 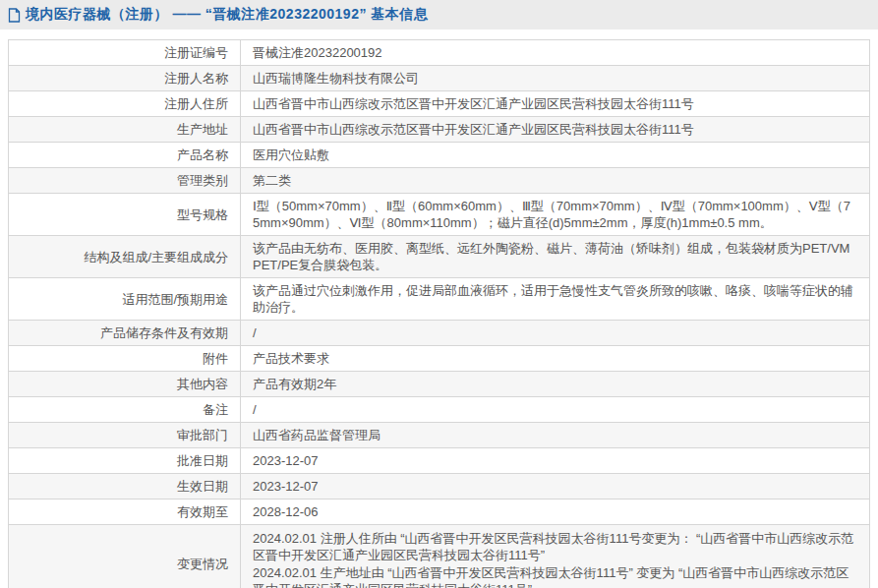 I want to click on table-row: 变更情况 2024.02.01 注册人住所由 “山西省晋中开发区民营科技园太谷街…, so click(x=439, y=557).